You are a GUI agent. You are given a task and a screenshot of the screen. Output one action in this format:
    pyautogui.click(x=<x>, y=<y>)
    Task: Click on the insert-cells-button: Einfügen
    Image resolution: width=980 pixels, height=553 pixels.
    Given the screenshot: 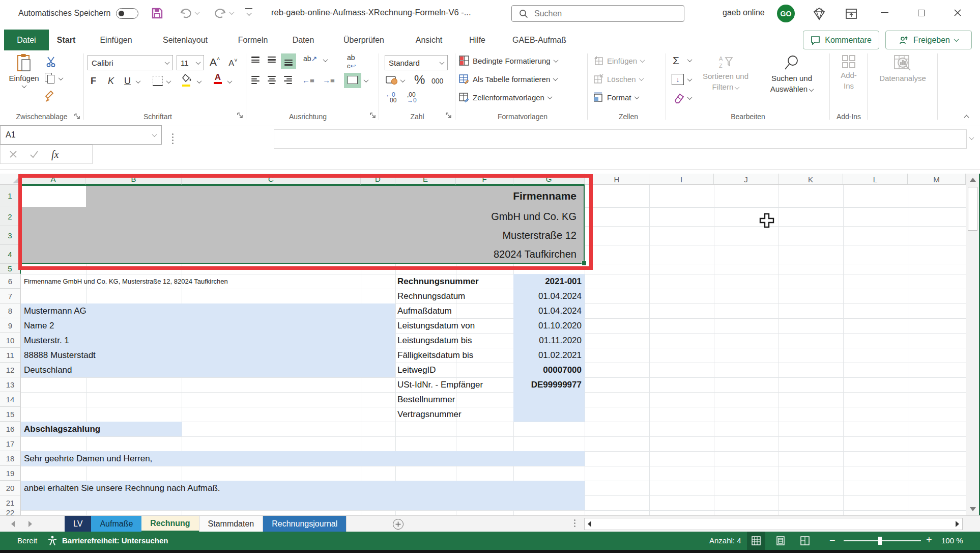 What is the action you would take?
    pyautogui.click(x=619, y=61)
    